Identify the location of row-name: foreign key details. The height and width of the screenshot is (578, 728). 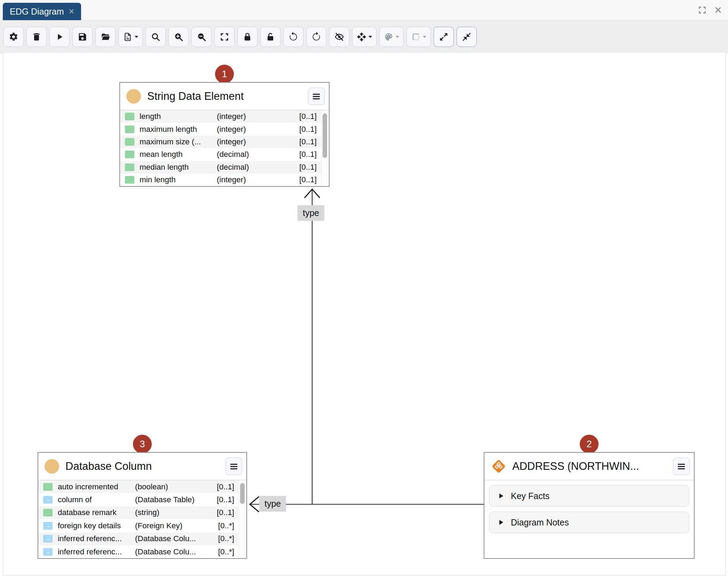
(96, 526).